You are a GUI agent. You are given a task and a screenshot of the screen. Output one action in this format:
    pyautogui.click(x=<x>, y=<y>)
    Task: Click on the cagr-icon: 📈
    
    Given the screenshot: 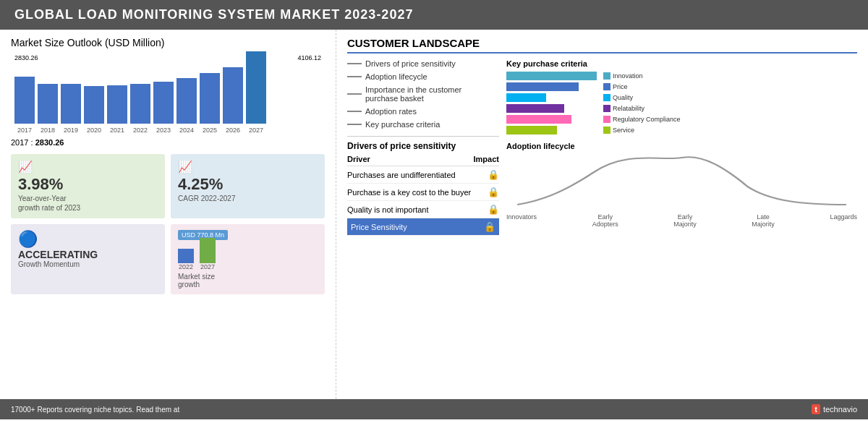 What is the action you would take?
    pyautogui.click(x=247, y=166)
    